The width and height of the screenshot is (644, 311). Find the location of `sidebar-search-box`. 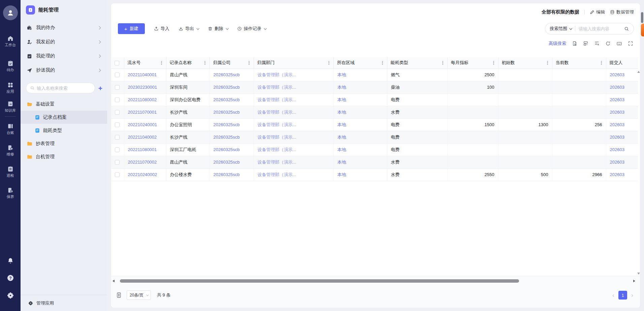

sidebar-search-box is located at coordinates (61, 88).